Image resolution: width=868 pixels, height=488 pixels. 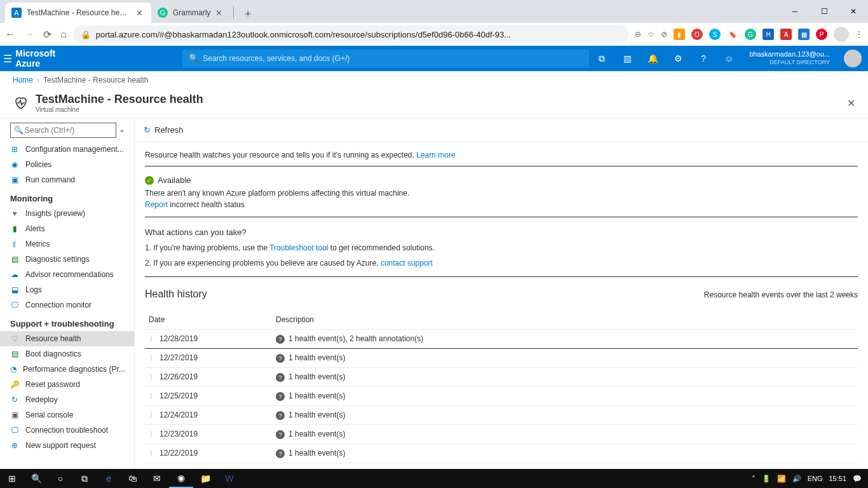 I want to click on sidebar-item: ▤Boot diagnostics, so click(x=67, y=354).